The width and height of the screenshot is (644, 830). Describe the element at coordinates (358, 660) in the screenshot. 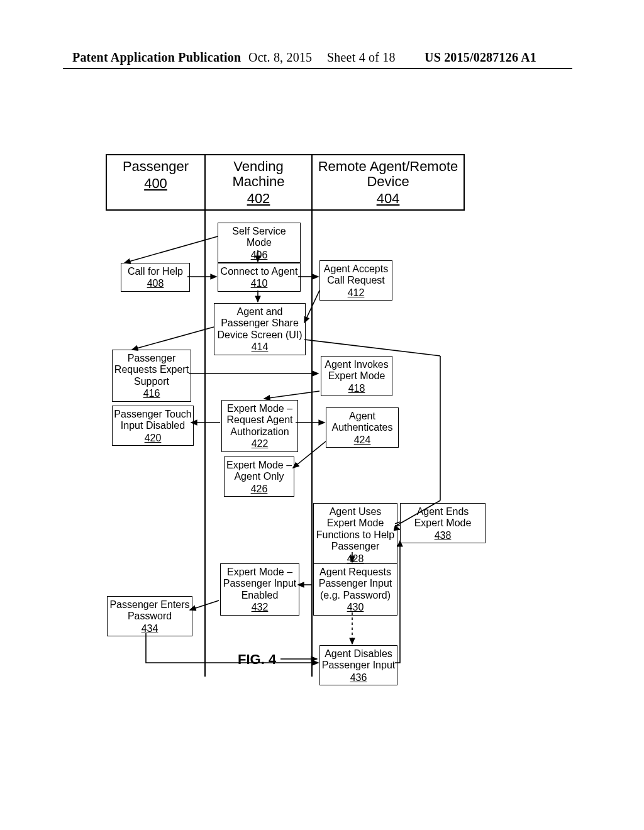

I see `box-436-title: Agent Disables Passenger Input` at that location.